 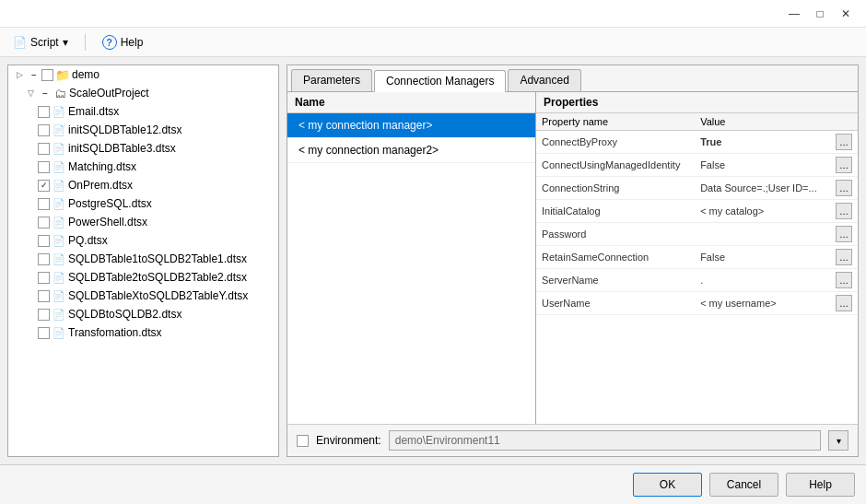 What do you see at coordinates (763, 188) in the screenshot?
I see `prop-value-connectionstring: Data Source=.;User ID=...` at bounding box center [763, 188].